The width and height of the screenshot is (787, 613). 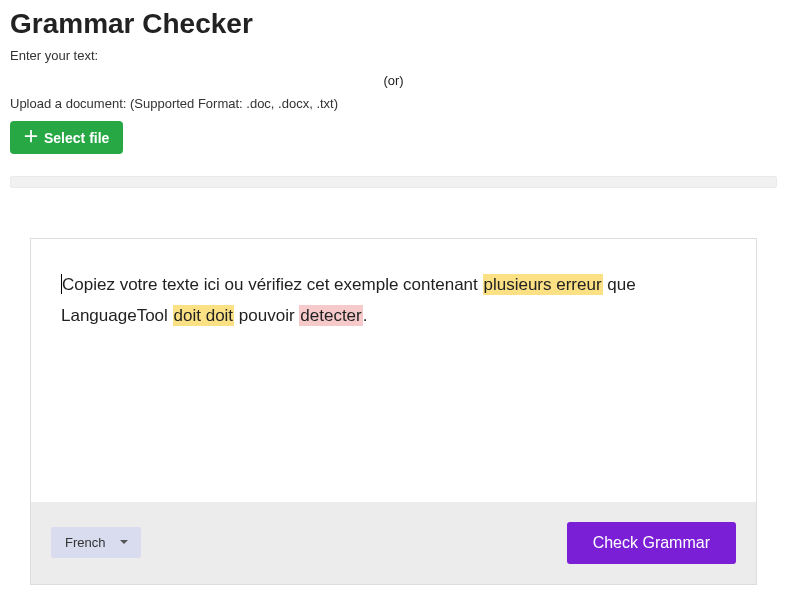 I want to click on language-select: French, so click(x=96, y=542).